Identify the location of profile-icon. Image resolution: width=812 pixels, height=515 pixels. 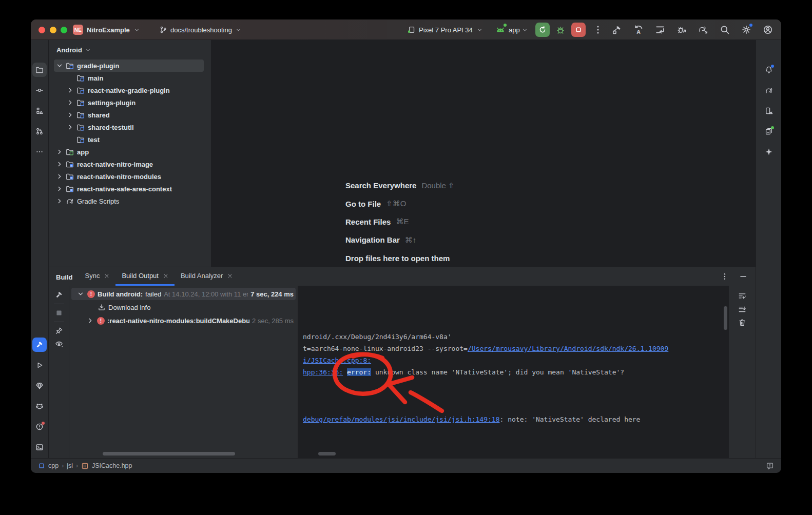
(768, 30).